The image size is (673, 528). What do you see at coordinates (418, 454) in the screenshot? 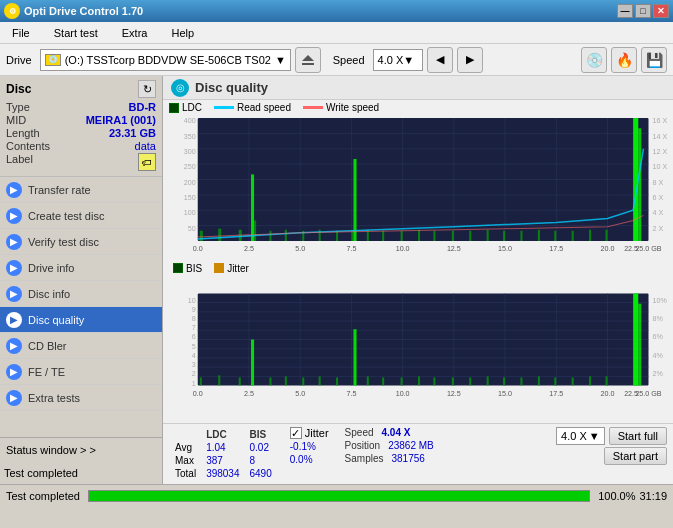
I see `stats-area: LDC BIS Avg 1.04 0.02 Max 387 8 Total 39…` at bounding box center [418, 454].